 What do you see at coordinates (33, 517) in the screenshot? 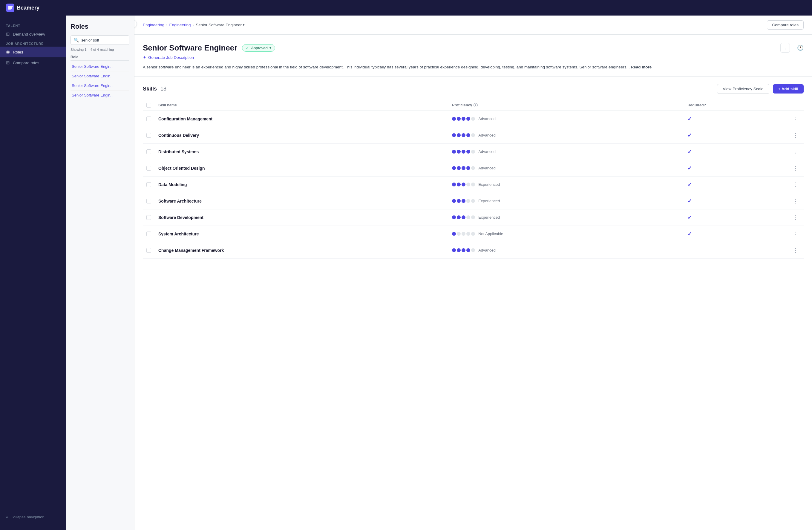
I see `collapse-navigation-button: « Collapse navigation` at bounding box center [33, 517].